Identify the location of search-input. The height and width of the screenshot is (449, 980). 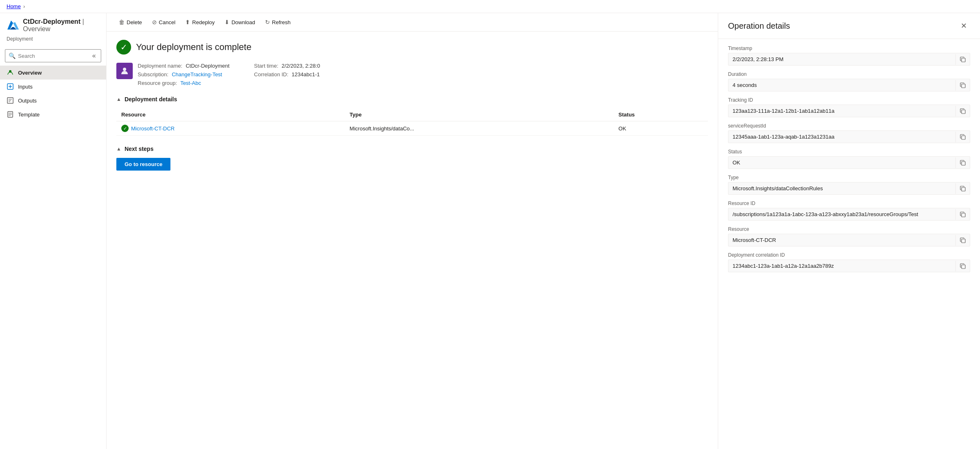
(53, 56).